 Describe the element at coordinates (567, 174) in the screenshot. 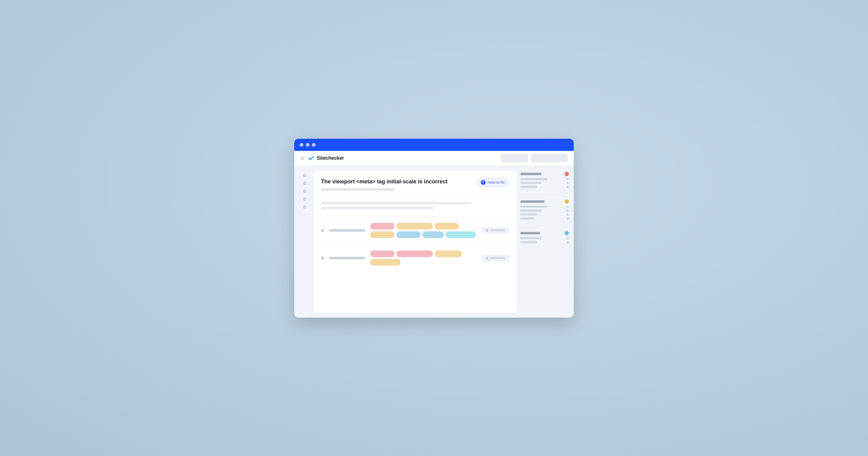

I see `rp-badge-red` at that location.